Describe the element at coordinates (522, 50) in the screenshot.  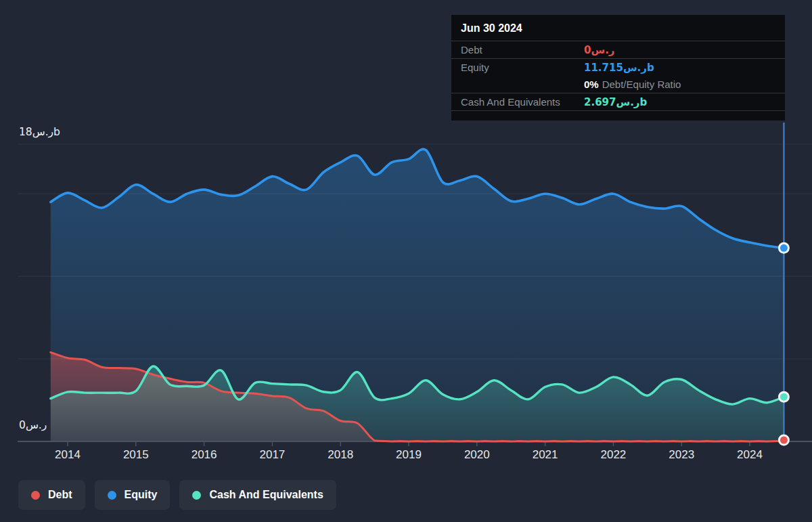
I see `tooltip-debt-label: Debt` at that location.